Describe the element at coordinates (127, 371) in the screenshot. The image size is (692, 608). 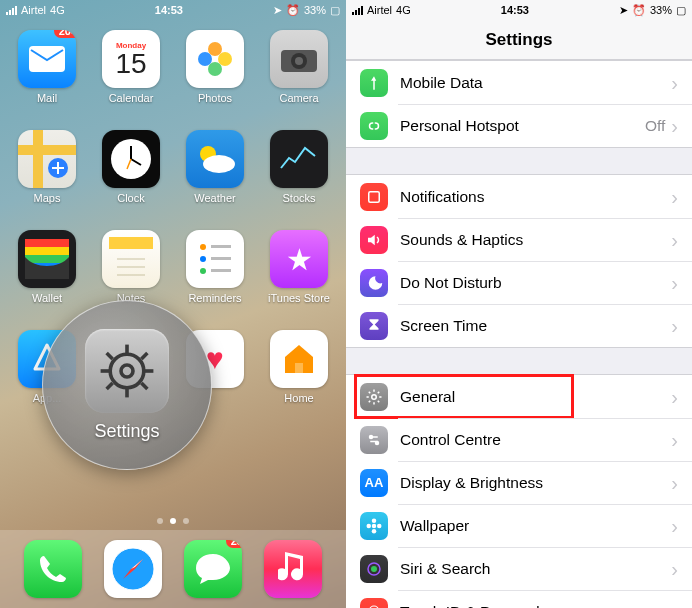
I see `settings-app-icon` at that location.